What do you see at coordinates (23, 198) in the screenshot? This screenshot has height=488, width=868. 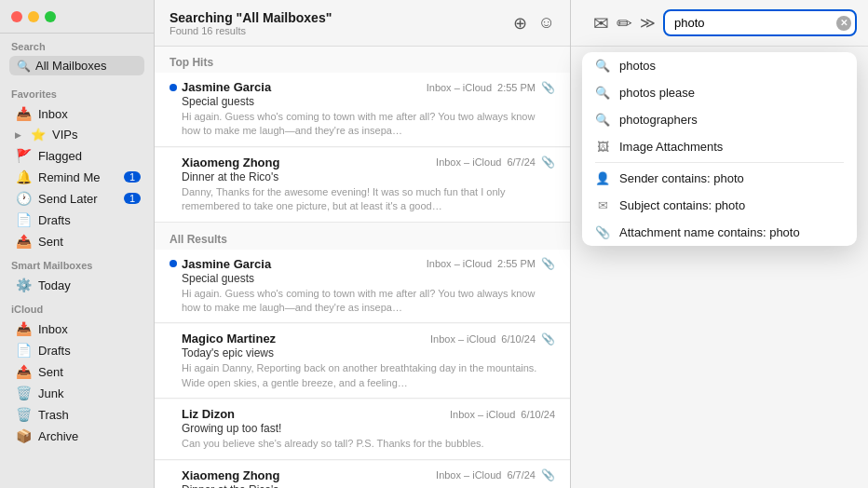 I see `clock-icon: 🕐` at bounding box center [23, 198].